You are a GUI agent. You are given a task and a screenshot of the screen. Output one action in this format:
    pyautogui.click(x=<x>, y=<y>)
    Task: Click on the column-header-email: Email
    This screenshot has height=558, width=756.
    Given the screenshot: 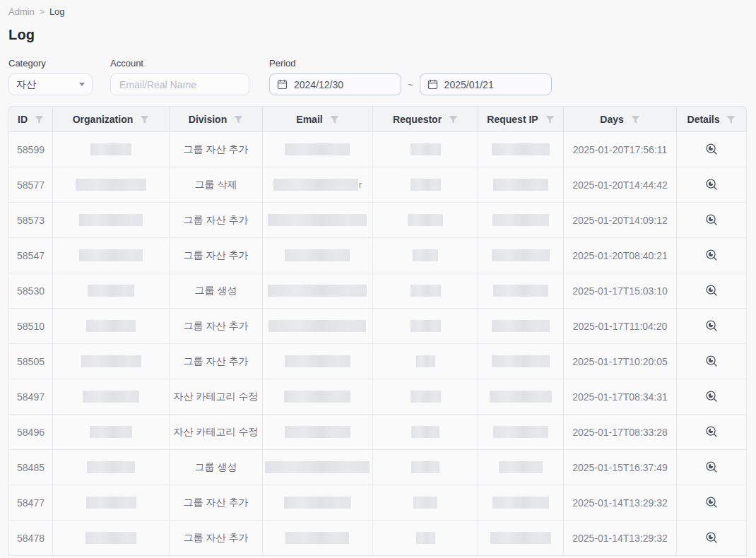 What is the action you would take?
    pyautogui.click(x=318, y=119)
    